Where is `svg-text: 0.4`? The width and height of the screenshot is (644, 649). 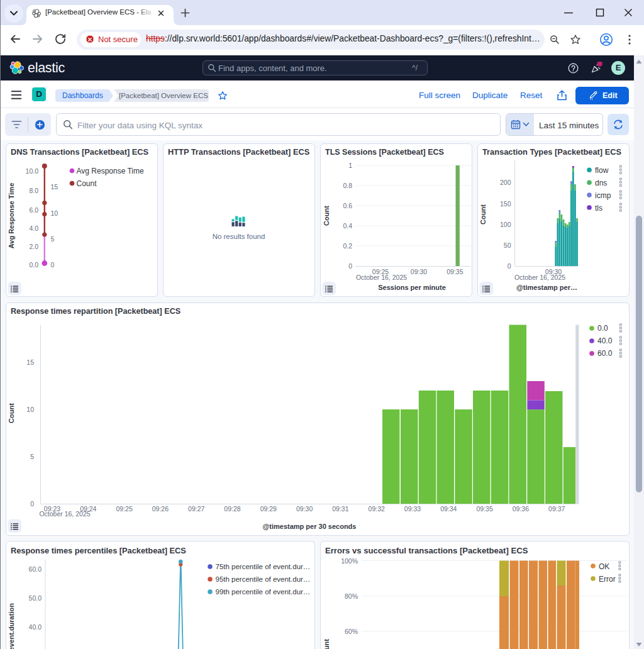
svg-text: 0.4 is located at coordinates (347, 226).